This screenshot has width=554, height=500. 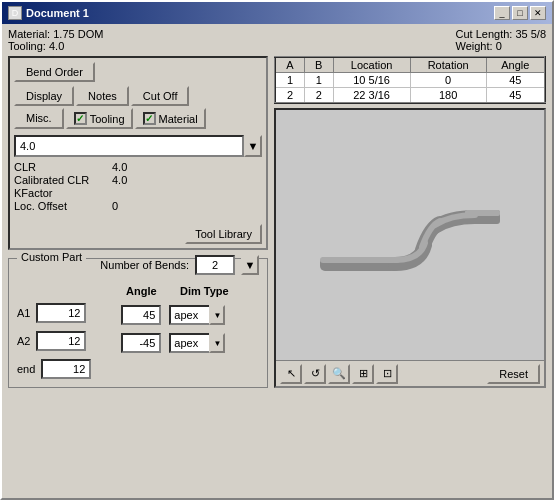 What do you see at coordinates (144, 265) in the screenshot?
I see `num-bends-label: Number of Bends:` at bounding box center [144, 265].